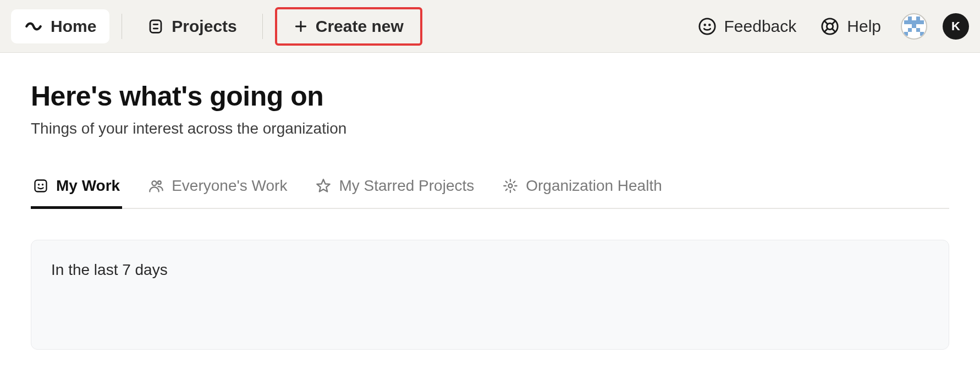 Image resolution: width=980 pixels, height=375 pixels. What do you see at coordinates (707, 26) in the screenshot?
I see `smile-icon` at bounding box center [707, 26].